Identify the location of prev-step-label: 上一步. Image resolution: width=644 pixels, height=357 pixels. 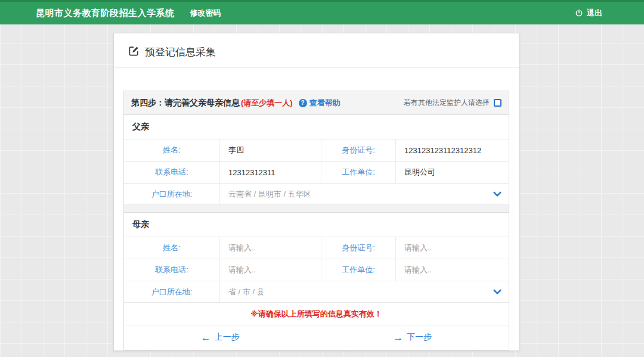
(227, 337).